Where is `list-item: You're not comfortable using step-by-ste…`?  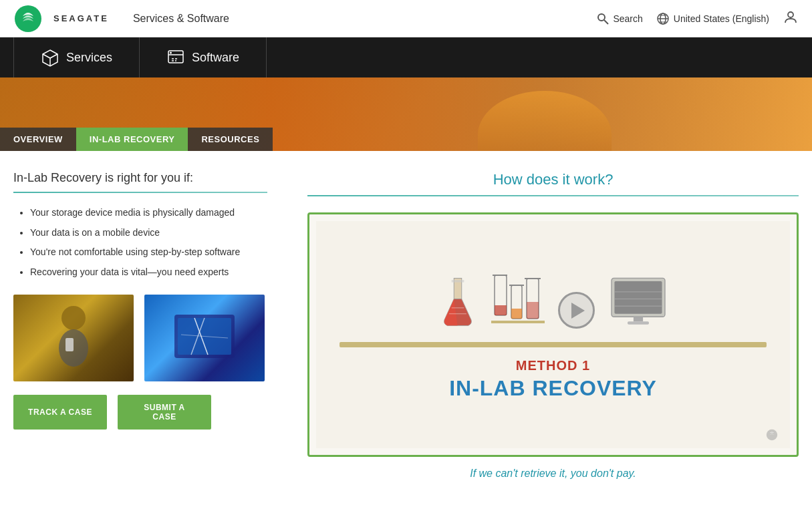
list-item: You're not comfortable using step-by-ste… is located at coordinates (155, 252).